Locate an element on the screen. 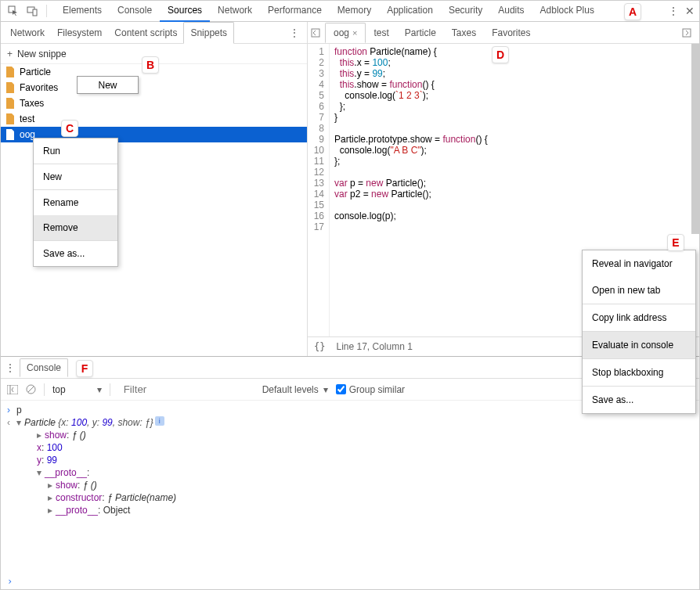 The height and width of the screenshot is (590, 700). tab-security: Security is located at coordinates (465, 11).